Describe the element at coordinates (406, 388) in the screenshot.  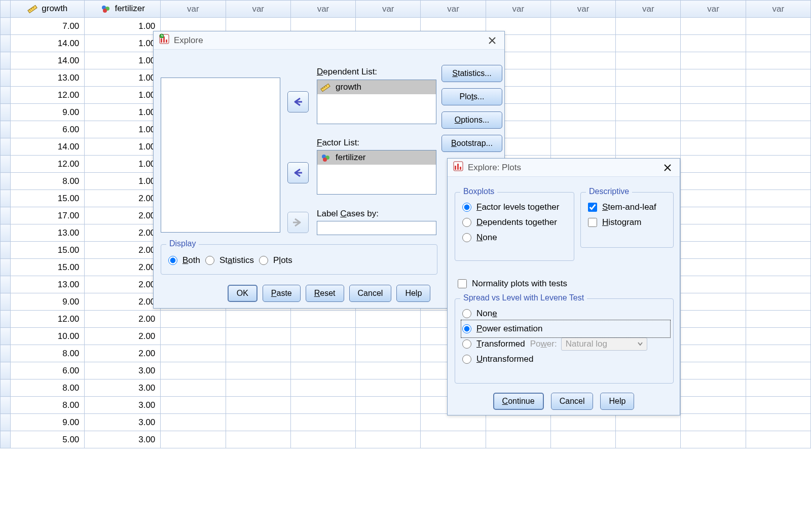
I see `table-row: 8.003.00` at that location.